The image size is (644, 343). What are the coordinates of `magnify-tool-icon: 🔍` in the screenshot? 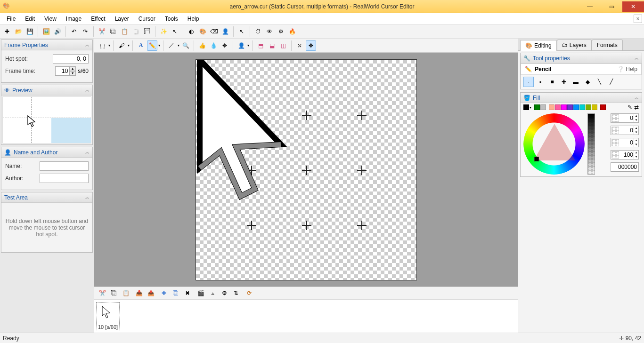 It's located at (186, 46).